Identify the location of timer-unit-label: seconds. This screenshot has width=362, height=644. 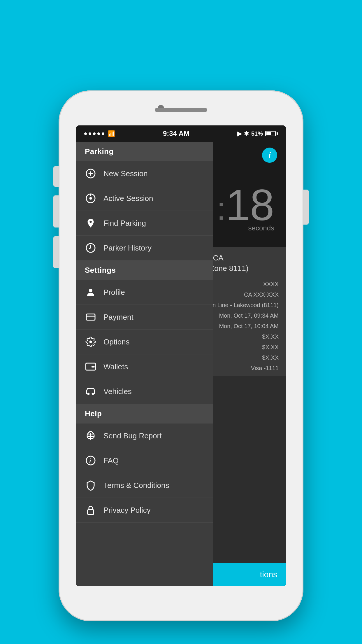
(261, 228).